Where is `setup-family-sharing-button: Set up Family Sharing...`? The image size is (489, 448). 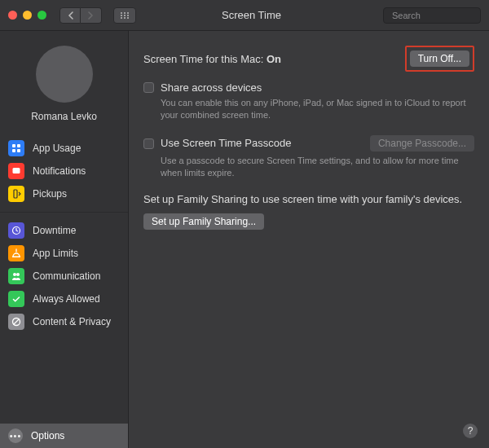 setup-family-sharing-button: Set up Family Sharing... is located at coordinates (204, 222).